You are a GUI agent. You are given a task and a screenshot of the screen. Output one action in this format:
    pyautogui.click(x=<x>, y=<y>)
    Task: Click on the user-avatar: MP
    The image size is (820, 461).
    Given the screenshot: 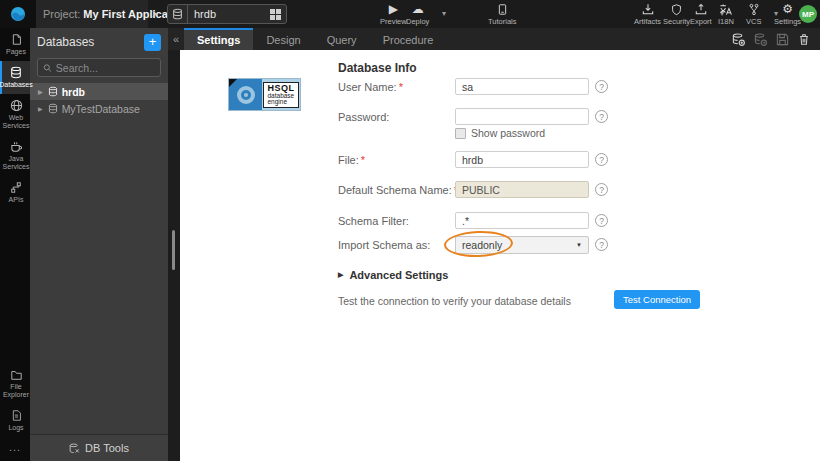 What is the action you would take?
    pyautogui.click(x=808, y=14)
    